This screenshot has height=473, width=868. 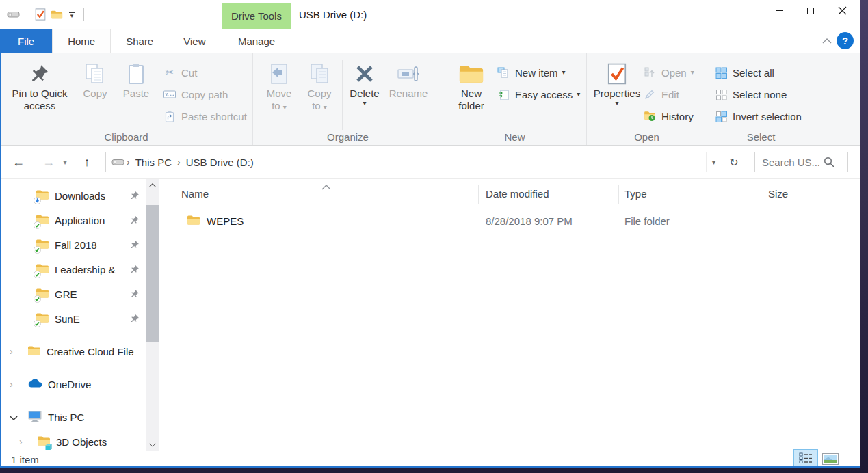 I want to click on copy-to-icon, so click(x=319, y=74).